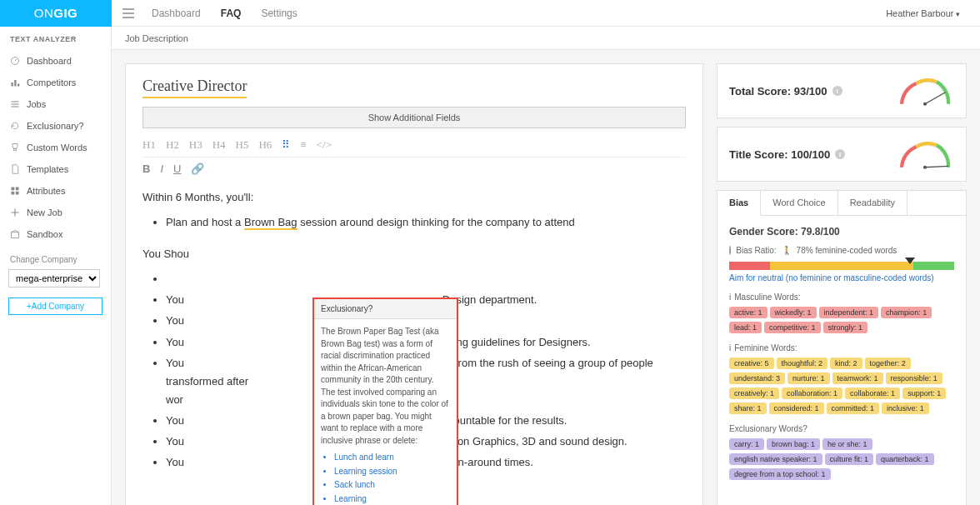 This screenshot has height=505, width=980. I want to click on suggestion-link: Learning session, so click(392, 472).